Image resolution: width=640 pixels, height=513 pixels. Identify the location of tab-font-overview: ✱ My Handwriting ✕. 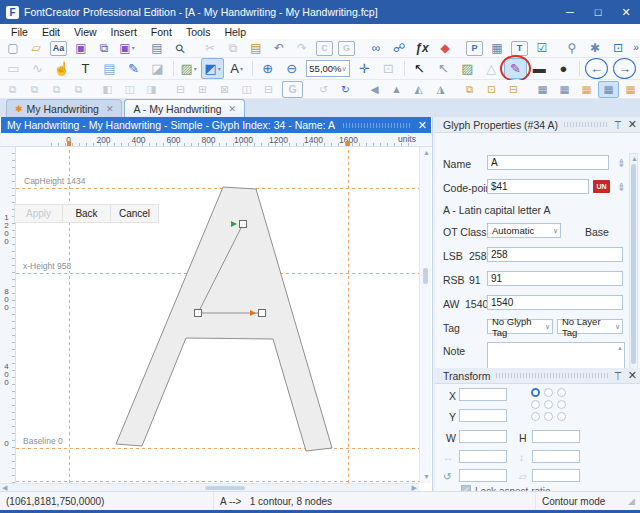
(64, 108).